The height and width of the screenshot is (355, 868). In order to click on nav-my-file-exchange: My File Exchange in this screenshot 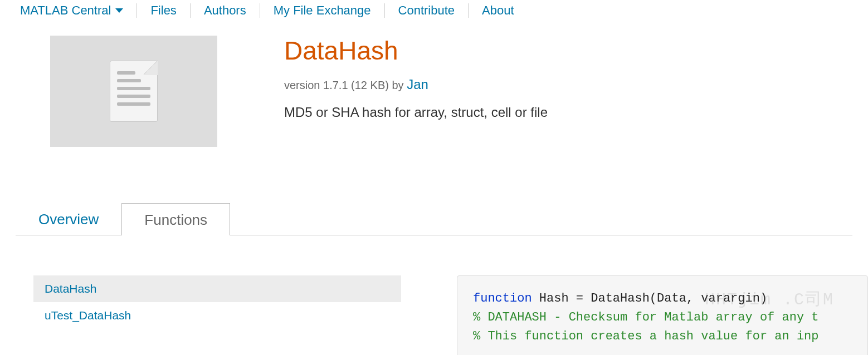, I will do `click(323, 11)`.